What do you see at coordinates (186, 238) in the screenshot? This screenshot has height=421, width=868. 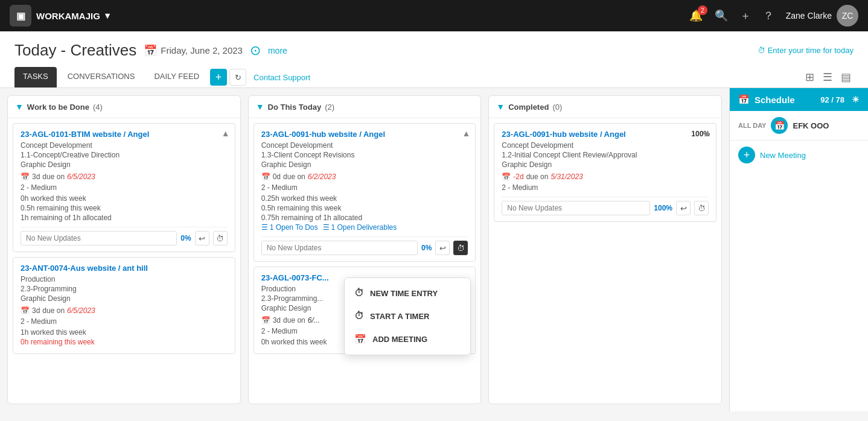 I see `task-pct: 0%` at bounding box center [186, 238].